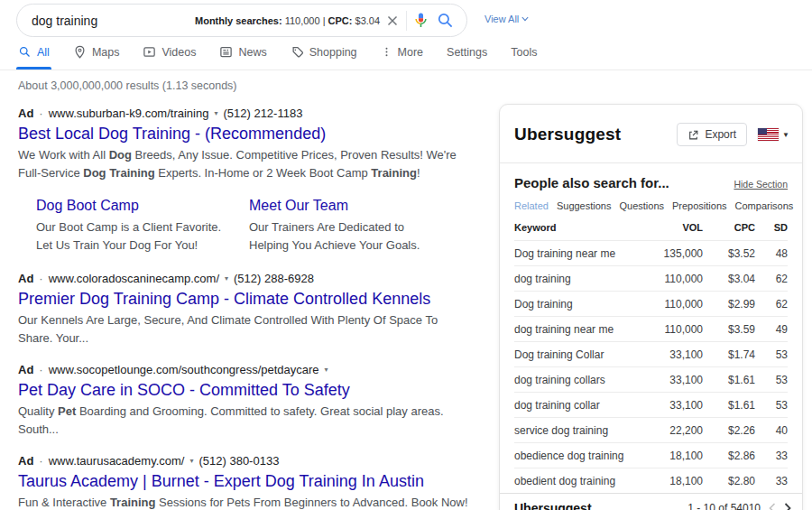 The width and height of the screenshot is (812, 510). Describe the element at coordinates (287, 21) in the screenshot. I see `keyword-metrics-overlay: Monthly searches: 110,000 | CPC: $3.04` at that location.